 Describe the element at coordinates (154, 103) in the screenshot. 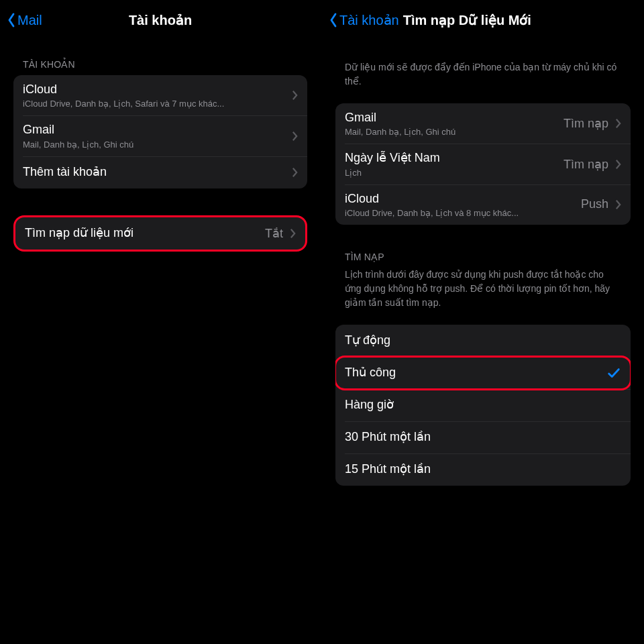

I see `row-sub: iCloud Drive, Danh bạ, Lịch, Safari và 7…` at that location.